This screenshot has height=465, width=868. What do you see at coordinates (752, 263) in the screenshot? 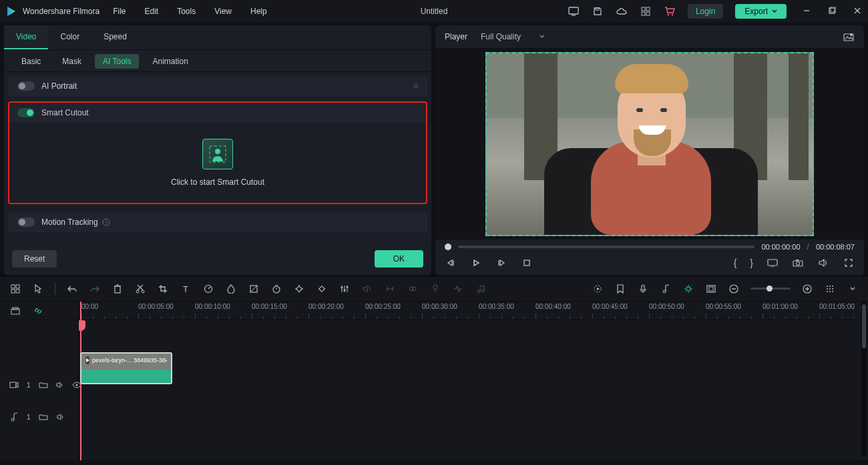
I see `mark-out-button: }` at bounding box center [752, 263].